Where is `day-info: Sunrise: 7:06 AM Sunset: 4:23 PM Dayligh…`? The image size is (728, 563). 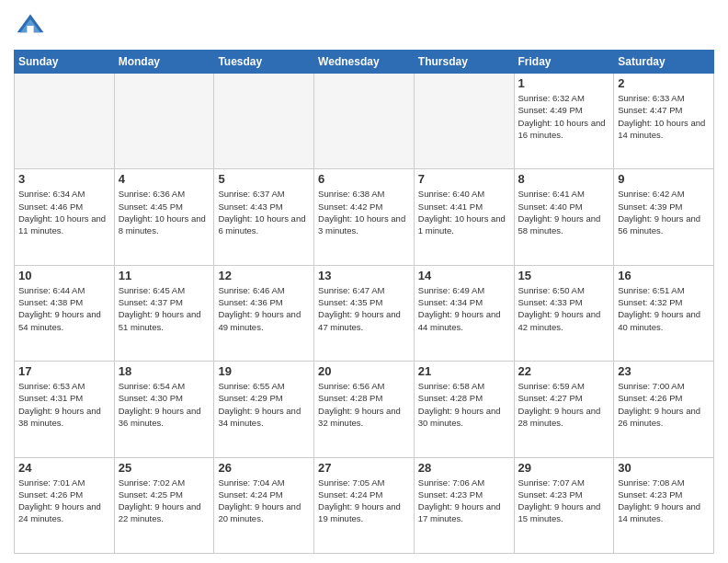 day-info: Sunrise: 7:06 AM Sunset: 4:23 PM Dayligh… is located at coordinates (464, 500).